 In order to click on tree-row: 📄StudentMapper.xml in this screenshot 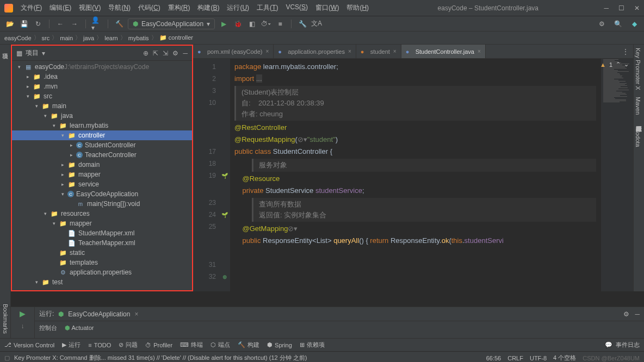, I will do `click(102, 233)`.